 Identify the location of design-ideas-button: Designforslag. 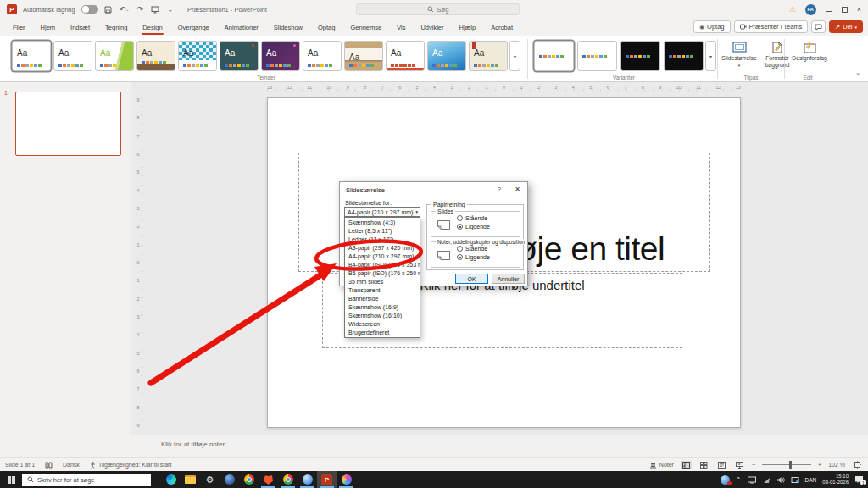
(810, 52).